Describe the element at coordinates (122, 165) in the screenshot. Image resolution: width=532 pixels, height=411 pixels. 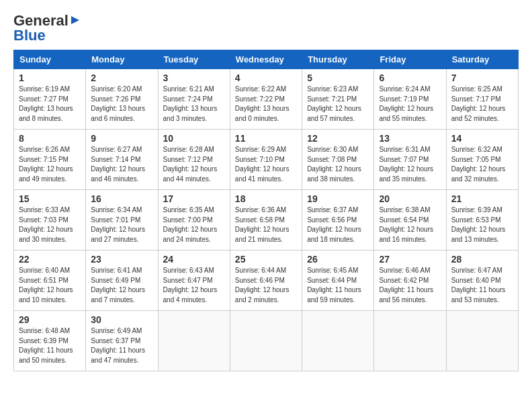
I see `day-info: Sunrise: 6:27 AM Sunset: 7:14 PM Dayligh…` at that location.